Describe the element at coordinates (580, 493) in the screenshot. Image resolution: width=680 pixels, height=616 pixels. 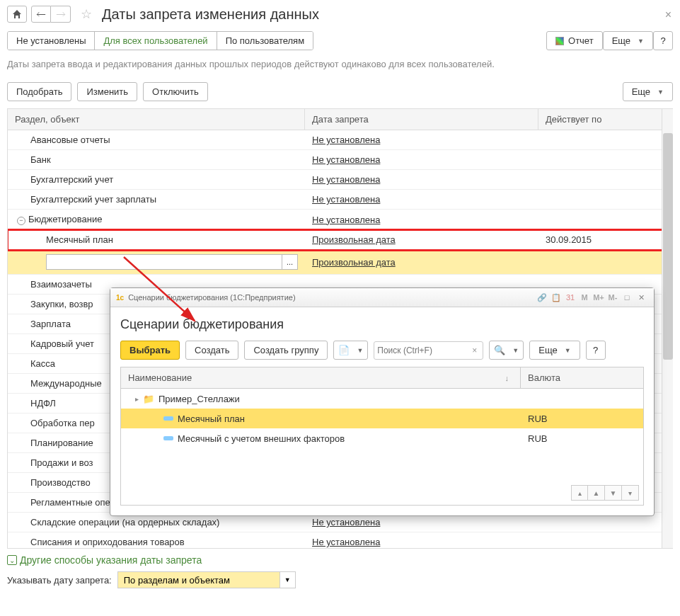
I see `nav-first-button: ▴` at that location.